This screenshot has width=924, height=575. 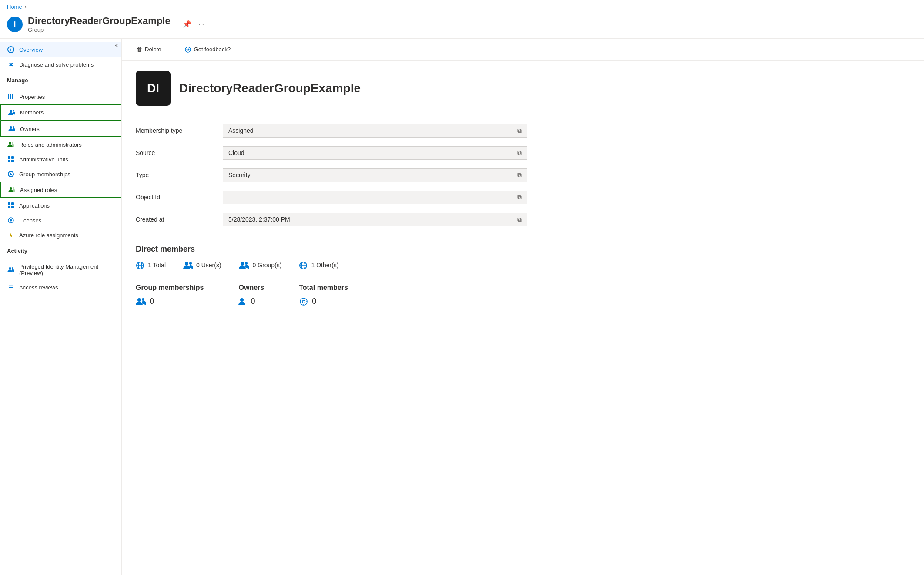 What do you see at coordinates (11, 235) in the screenshot?
I see `azure-roles-icon: ★` at bounding box center [11, 235].